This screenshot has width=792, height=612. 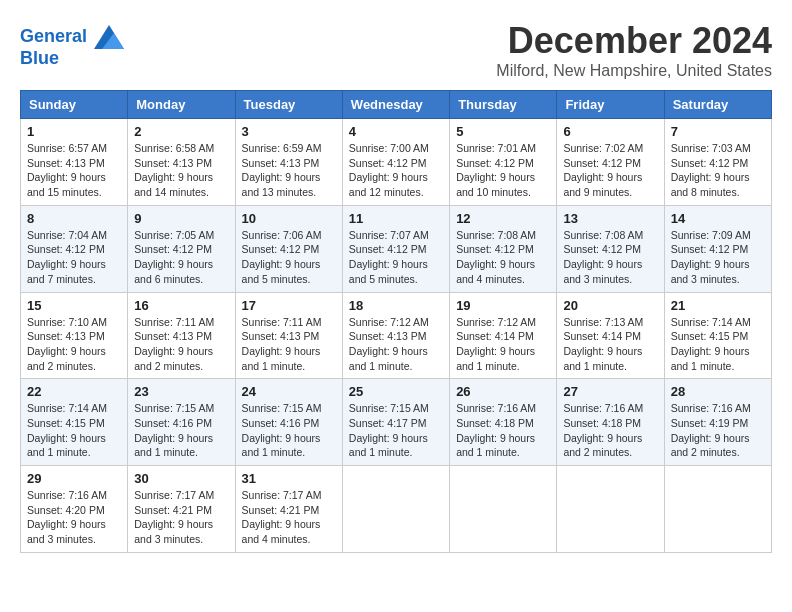 What do you see at coordinates (504, 105) in the screenshot?
I see `calendar-header-thursday: Thursday` at bounding box center [504, 105].